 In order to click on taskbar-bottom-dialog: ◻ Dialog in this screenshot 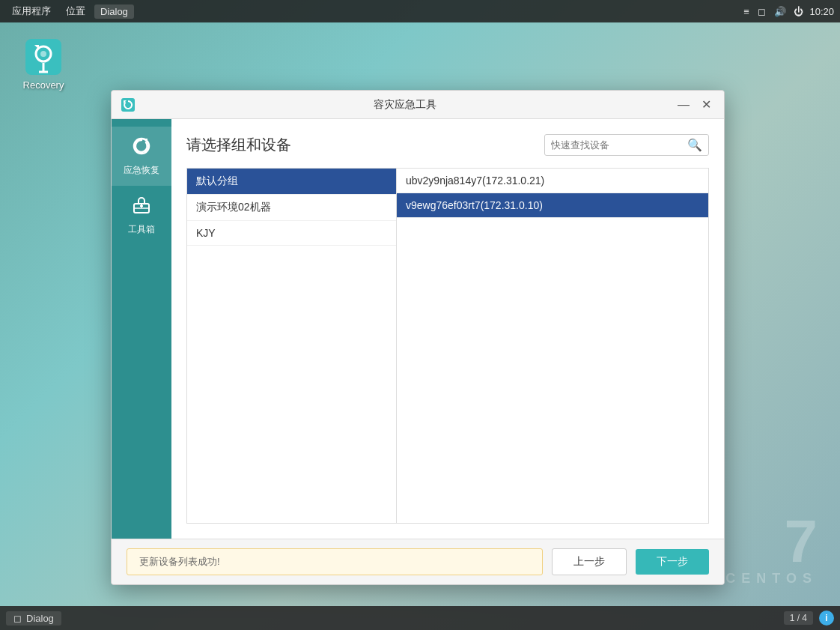, I will do `click(34, 619)`.